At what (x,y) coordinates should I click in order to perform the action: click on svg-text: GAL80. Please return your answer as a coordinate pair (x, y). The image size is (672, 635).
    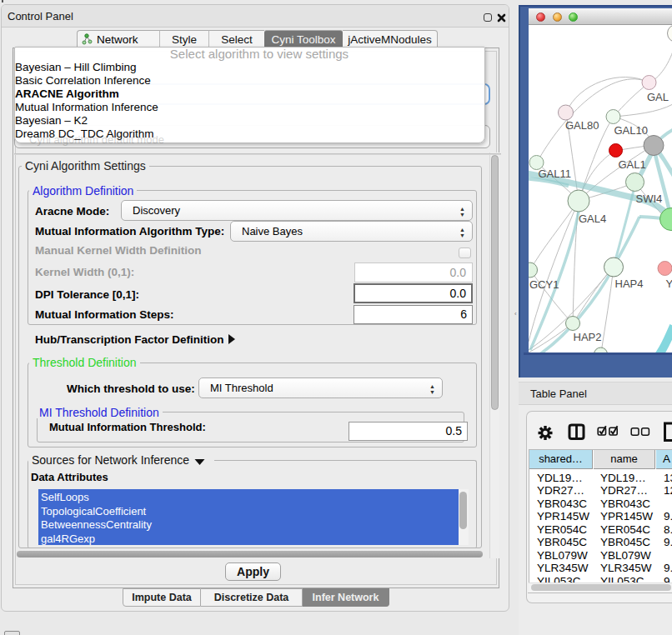
    Looking at the image, I should click on (582, 125).